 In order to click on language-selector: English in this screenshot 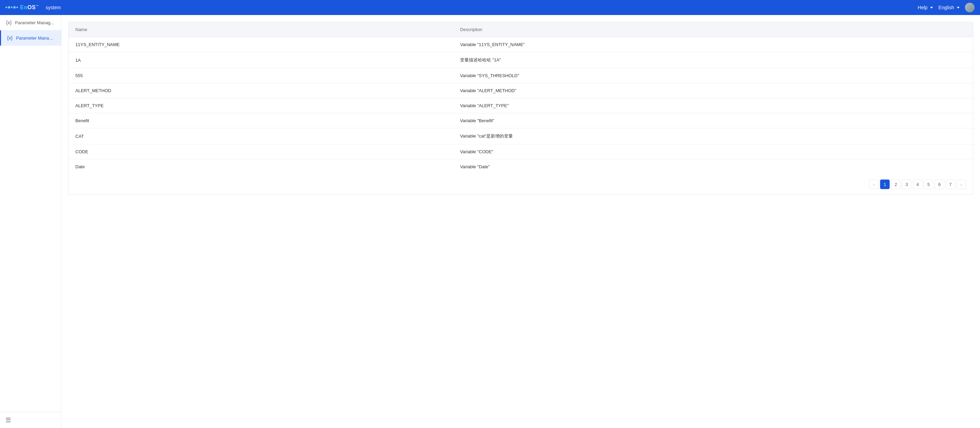, I will do `click(949, 8)`.